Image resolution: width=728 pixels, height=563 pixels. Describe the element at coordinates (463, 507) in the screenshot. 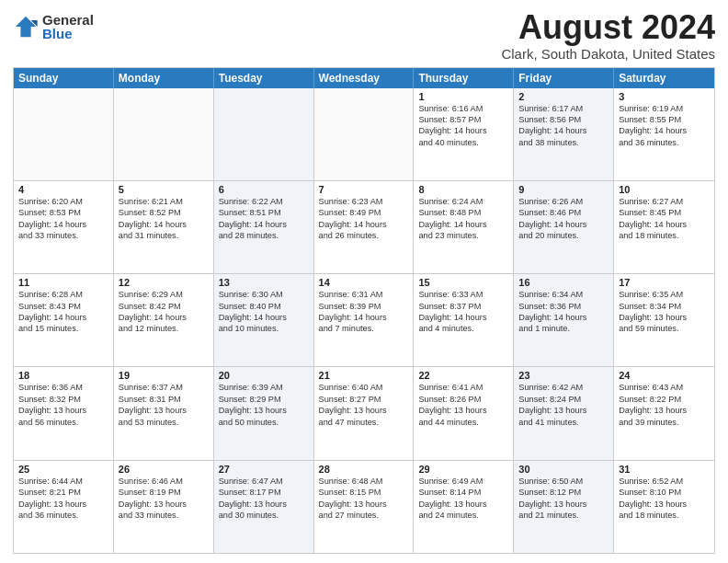

I see `cal-day-29: 29Sunrise: 6:49 AMSunset: 8:14 PMDayligh…` at that location.